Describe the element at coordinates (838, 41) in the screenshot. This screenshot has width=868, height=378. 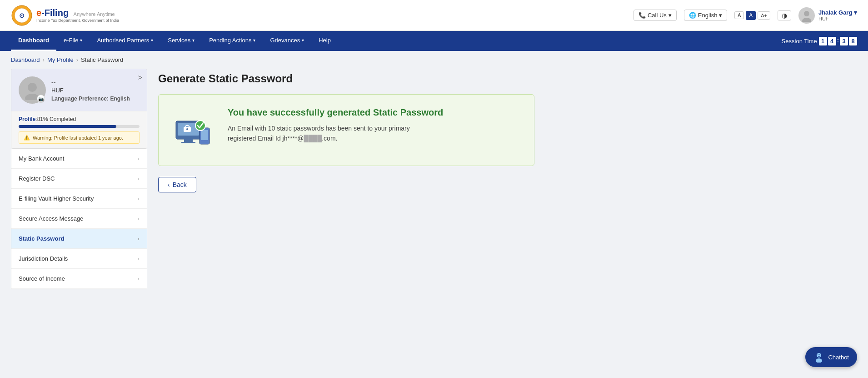
I see `session-digits: 1 4 : 3 8` at that location.